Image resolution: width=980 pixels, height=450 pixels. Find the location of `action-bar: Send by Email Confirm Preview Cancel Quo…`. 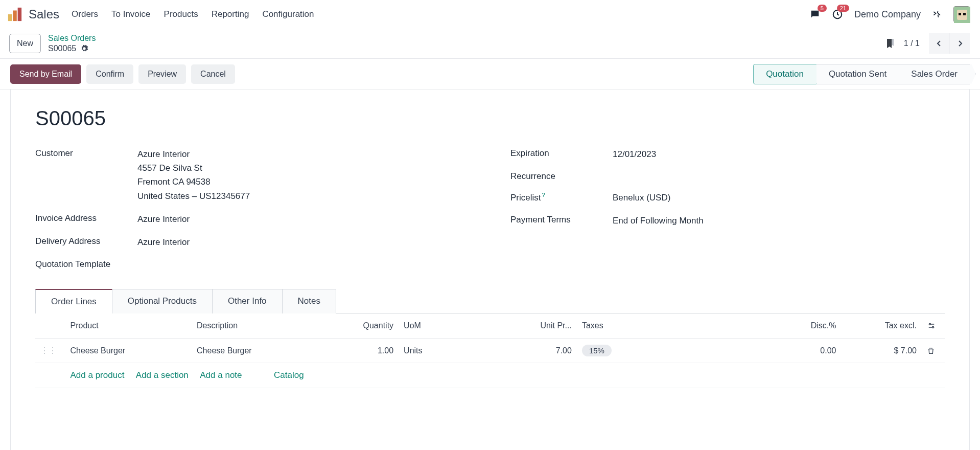

action-bar: Send by Email Confirm Preview Cancel Quo… is located at coordinates (490, 74).